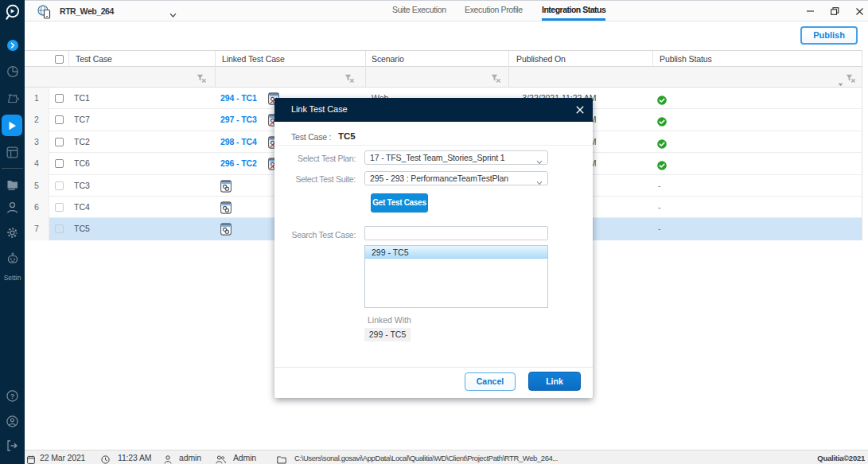 This screenshot has width=868, height=464. What do you see at coordinates (59, 59) in the screenshot?
I see `select-all-checkbox` at bounding box center [59, 59].